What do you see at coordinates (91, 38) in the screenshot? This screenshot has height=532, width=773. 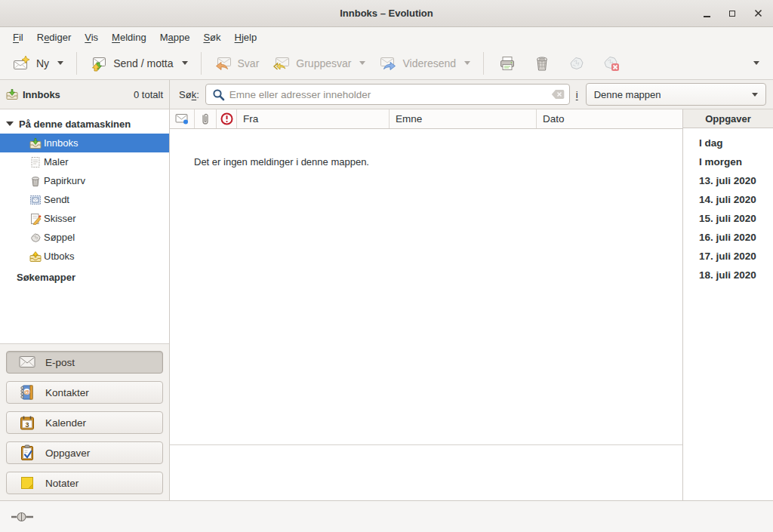 I see `menu-vis: Vis` at bounding box center [91, 38].